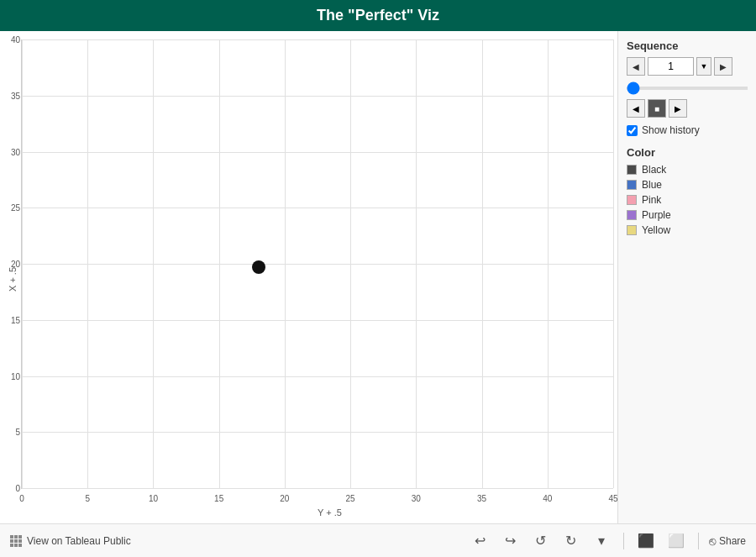  I want to click on share-label: Share, so click(732, 541).